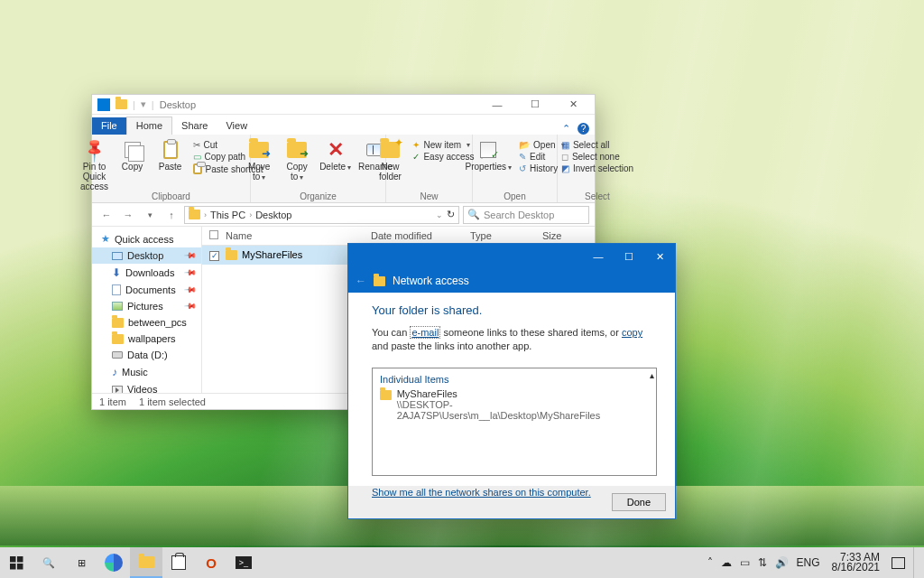 This screenshot has width=924, height=578. I want to click on share-item-path: \\DESKTOP-2AJA7SP\Users\m__la\Desktop\My…, so click(523, 410).